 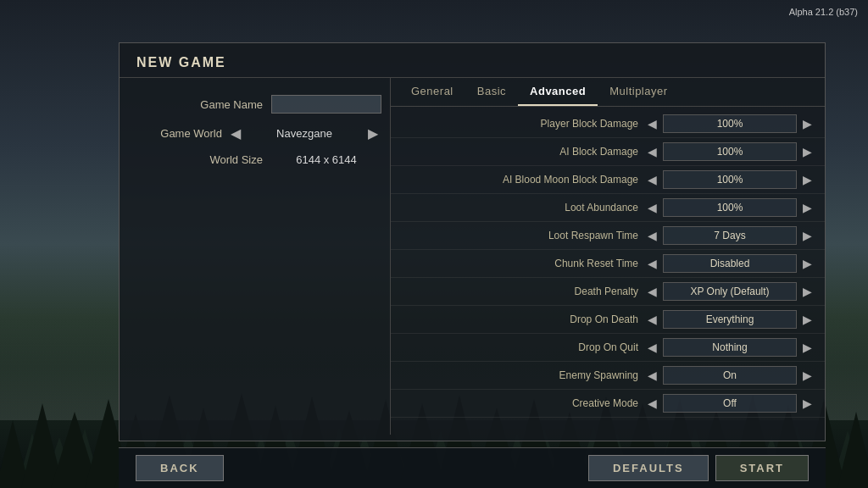 What do you see at coordinates (638, 92) in the screenshot?
I see `tab-multiplayer: Multiplayer` at bounding box center [638, 92].